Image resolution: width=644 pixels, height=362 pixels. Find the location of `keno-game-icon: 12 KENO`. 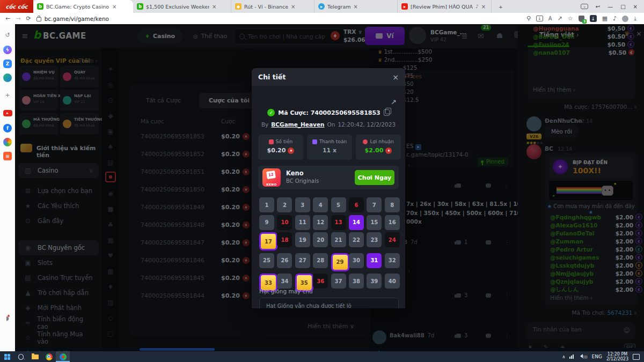

keno-game-icon: 12 KENO is located at coordinates (272, 178).